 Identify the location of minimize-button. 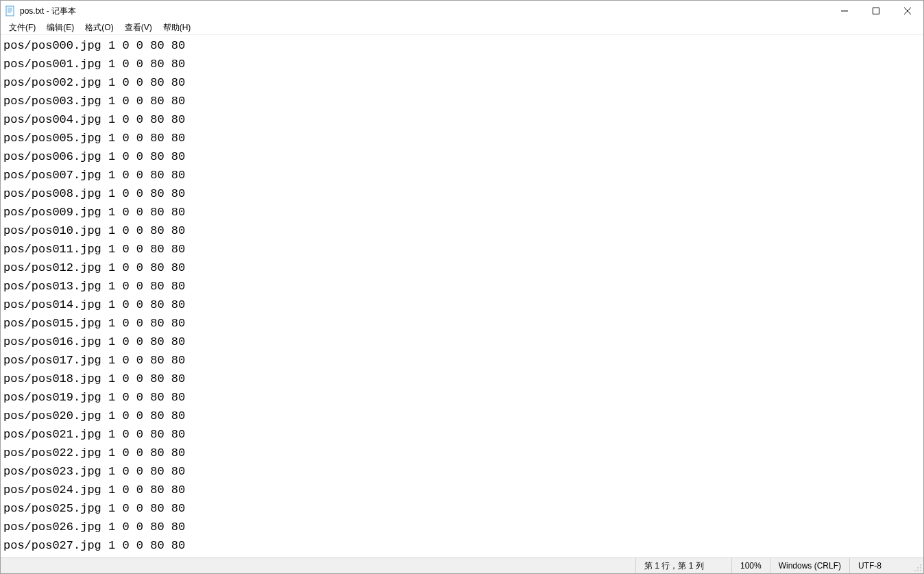
(844, 11).